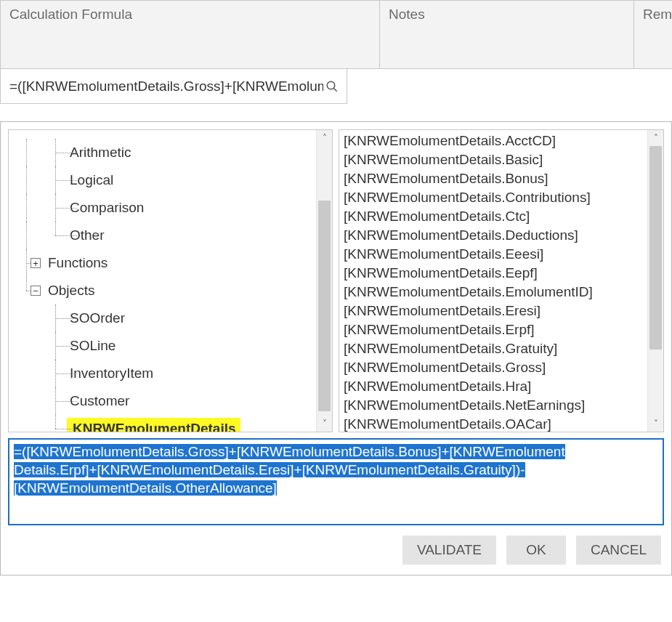 The image size is (672, 622). I want to click on field-item: [KNRWEmolumentDetails.Erpf], so click(493, 330).